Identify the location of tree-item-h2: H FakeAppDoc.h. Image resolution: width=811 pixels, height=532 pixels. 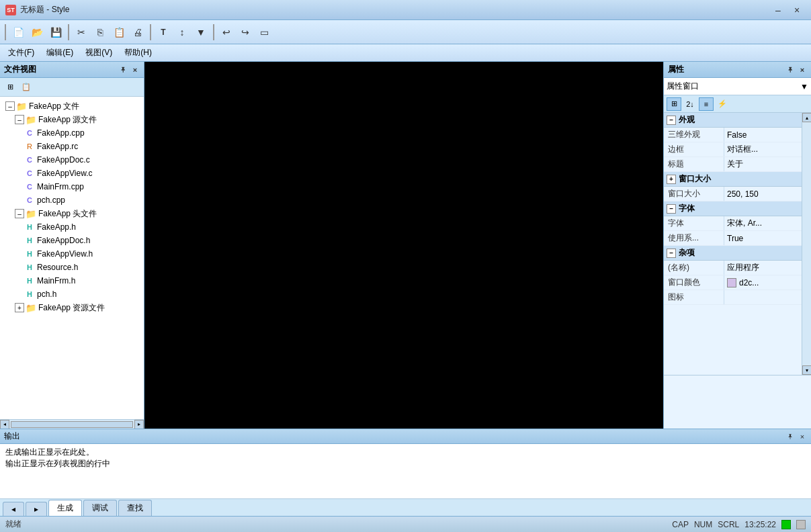
(72, 240).